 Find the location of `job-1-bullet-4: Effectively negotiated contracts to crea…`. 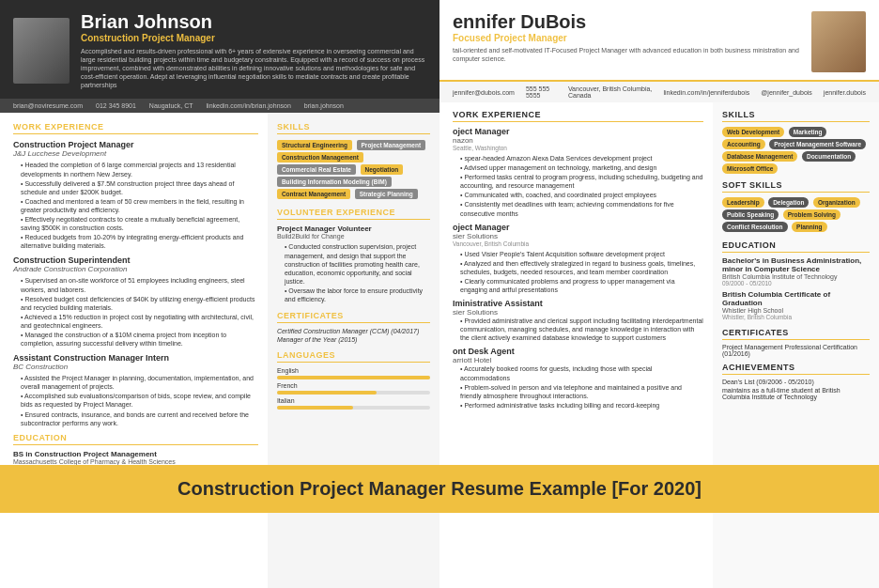

job-1-bullet-4: Effectively negotiated contracts to crea… is located at coordinates (135, 224).